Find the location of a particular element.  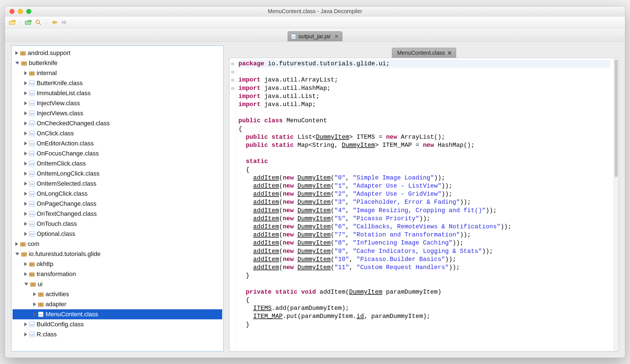

tree-item: 010OnLongClick.class is located at coordinates (117, 194).